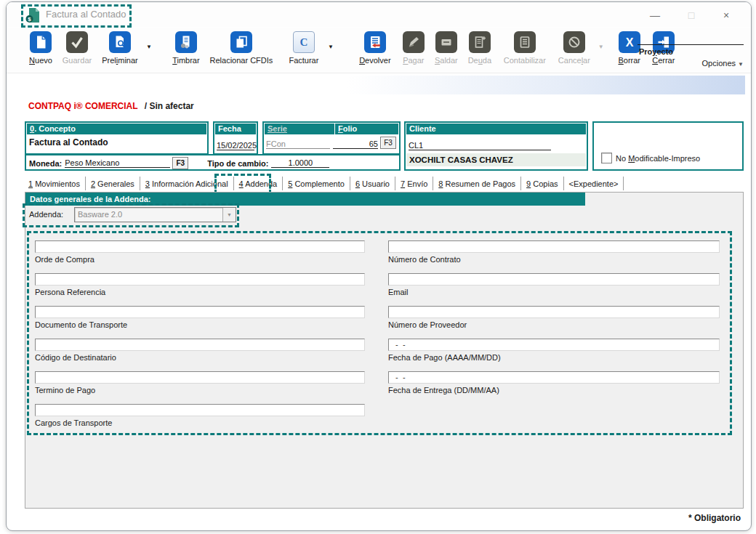 The width and height of the screenshot is (756, 534). Describe the element at coordinates (554, 390) in the screenshot. I see `fecha-de-entrega-label: Fecha de Entrega (DD/MM/AA)` at that location.